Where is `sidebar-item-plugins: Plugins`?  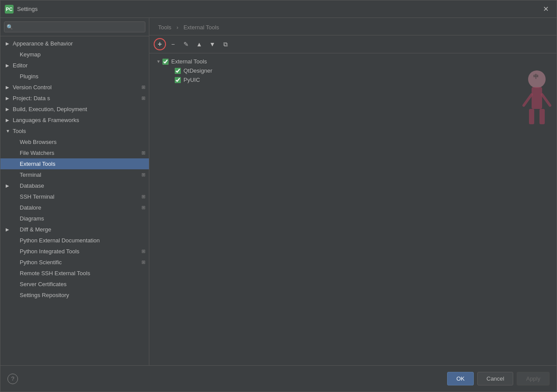 sidebar-item-plugins: Plugins is located at coordinates (74, 76).